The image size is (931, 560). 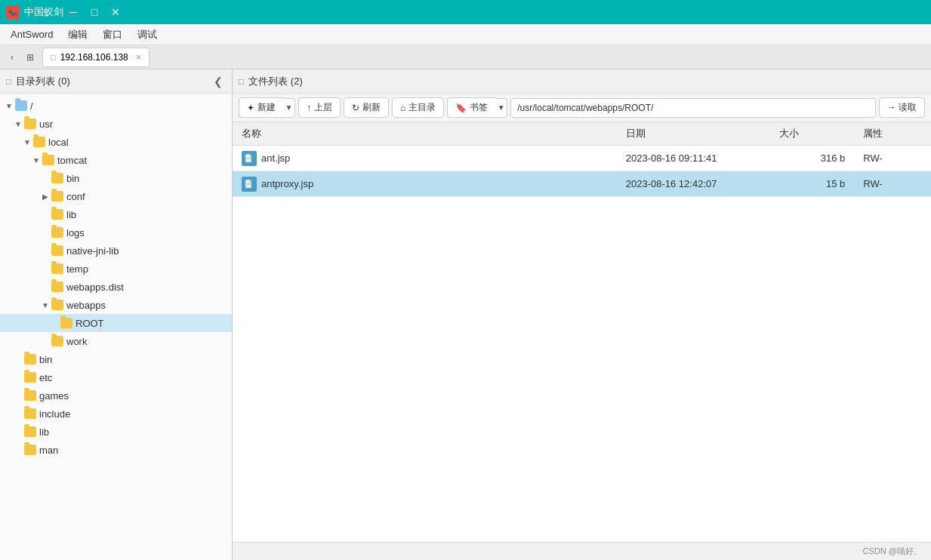 I want to click on folder-icon-usr, so click(x=30, y=124).